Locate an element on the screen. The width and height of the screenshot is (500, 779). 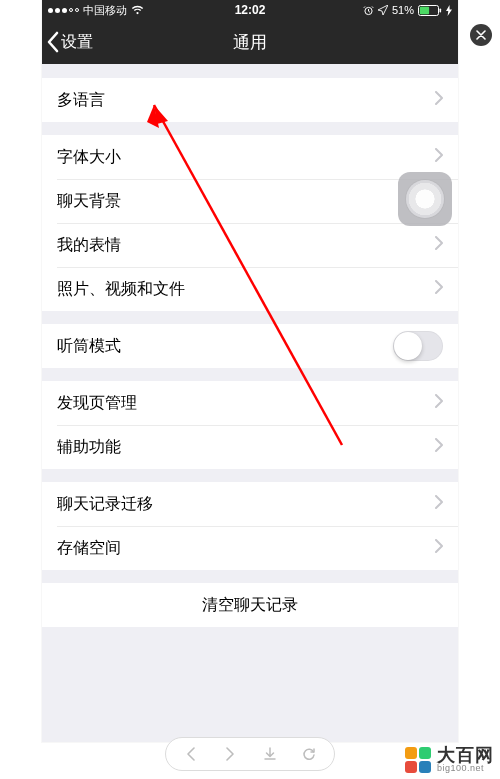
row-label: 字体大小 is located at coordinates (246, 158).